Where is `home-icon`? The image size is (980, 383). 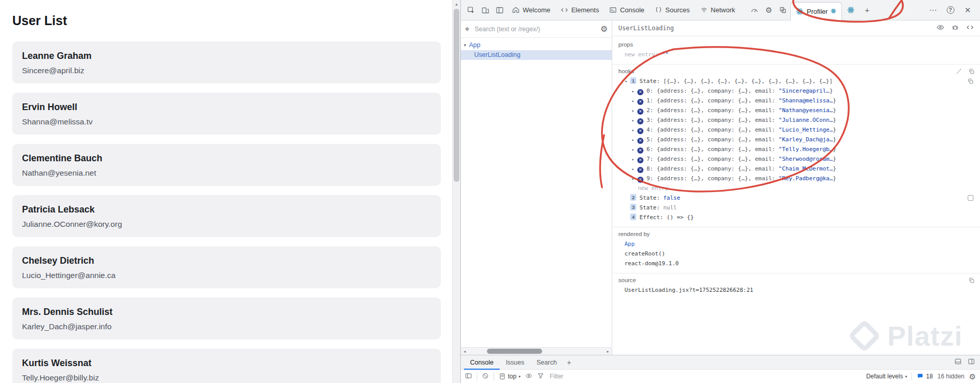
home-icon is located at coordinates (516, 10).